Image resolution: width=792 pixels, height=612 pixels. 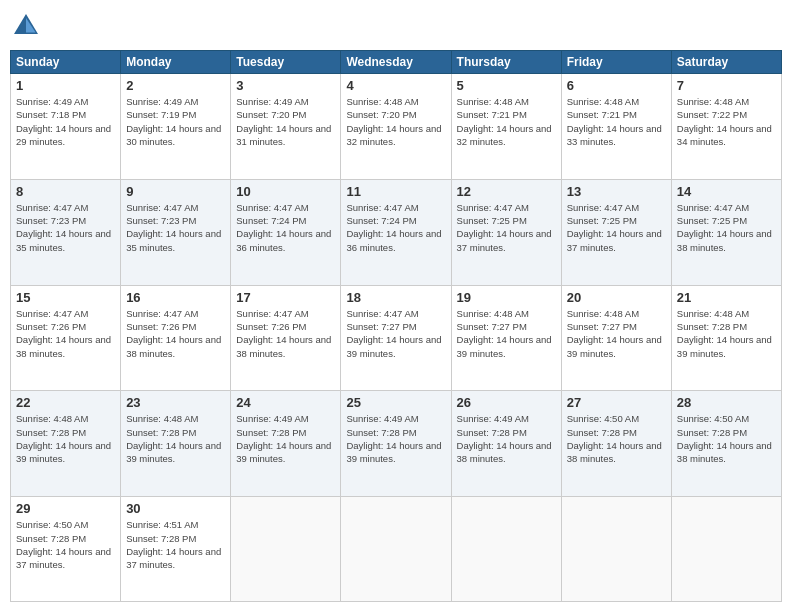 I want to click on day-number: 8, so click(x=66, y=192).